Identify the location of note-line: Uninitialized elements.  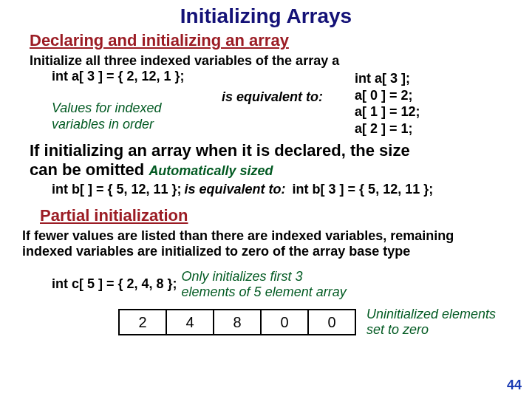
(432, 314).